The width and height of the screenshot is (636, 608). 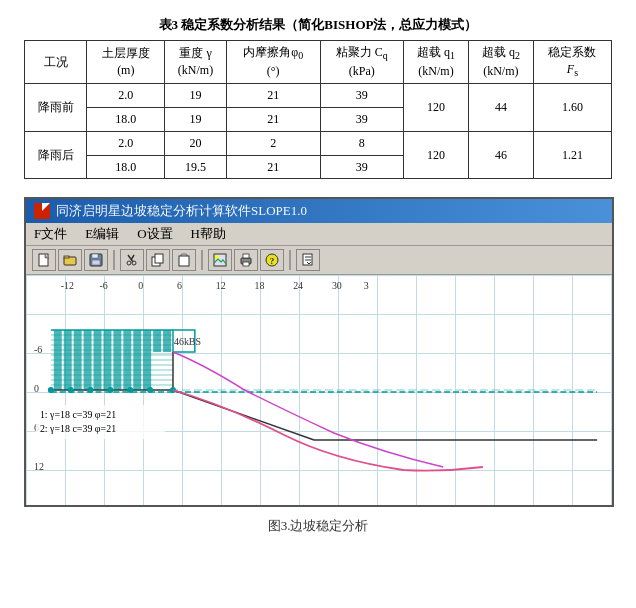 What do you see at coordinates (180, 286) in the screenshot?
I see `svg-text: 6` at bounding box center [180, 286].